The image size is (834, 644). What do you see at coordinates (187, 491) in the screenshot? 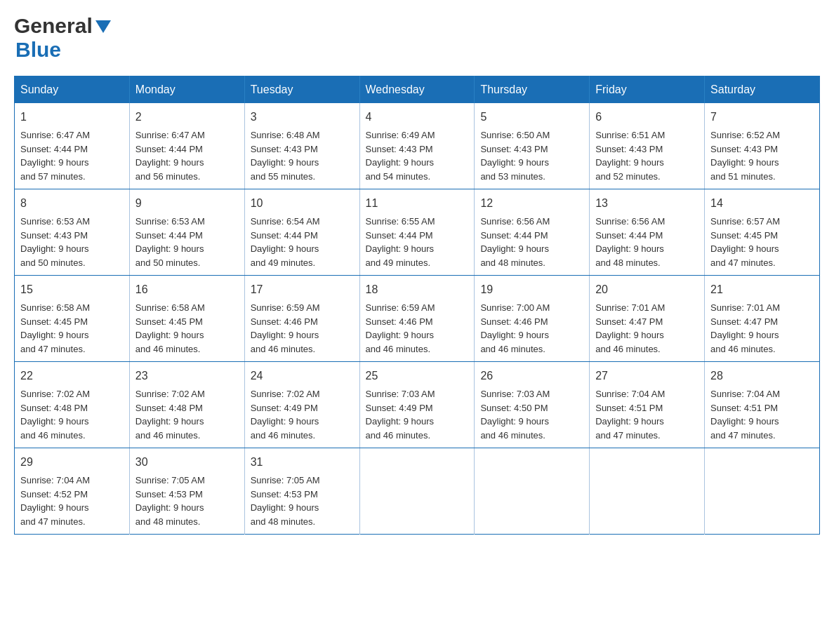
I see `calendar-cell: 30Sunrise: 7:05 AMSunset: 4:53 PMDayligh…` at bounding box center [187, 491].